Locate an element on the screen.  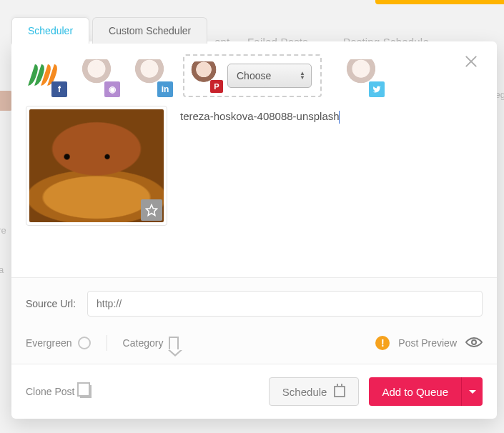
pinterest-board-select: Choose ▲▼ is located at coordinates (270, 76).